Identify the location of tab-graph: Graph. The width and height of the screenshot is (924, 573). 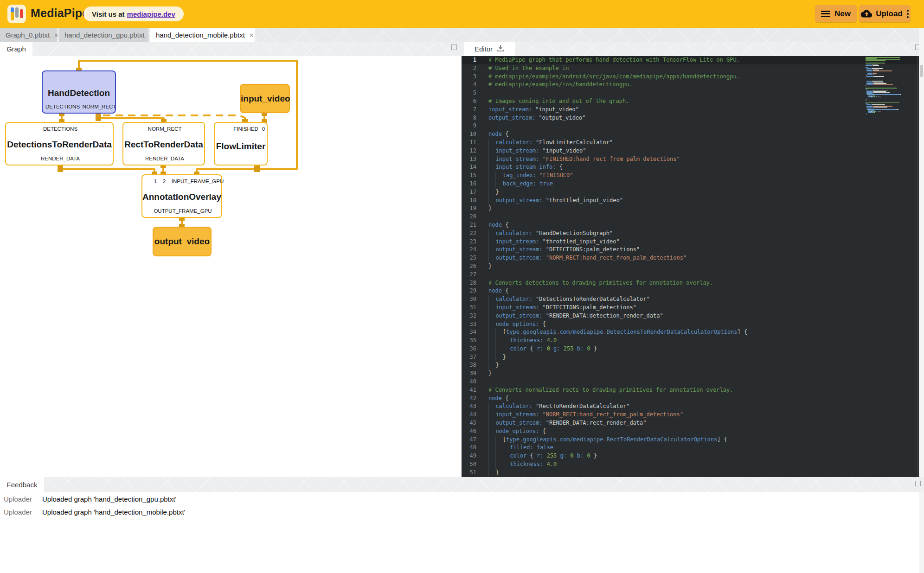
(16, 49).